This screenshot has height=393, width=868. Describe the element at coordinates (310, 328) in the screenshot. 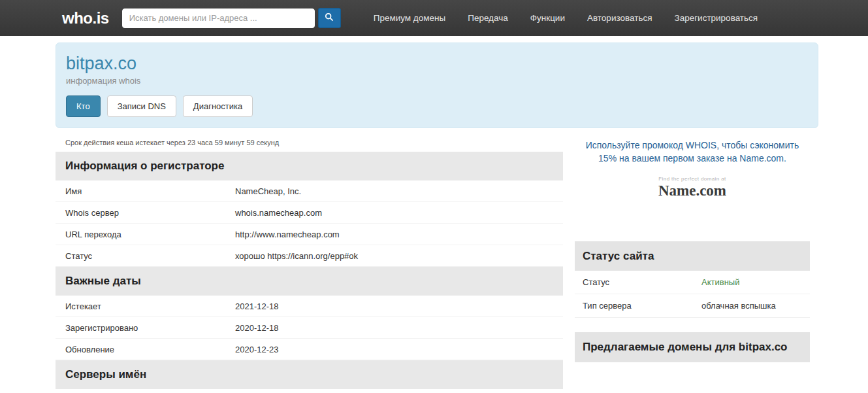

I see `table-row: Зарегистрировано 2020-12-18` at that location.